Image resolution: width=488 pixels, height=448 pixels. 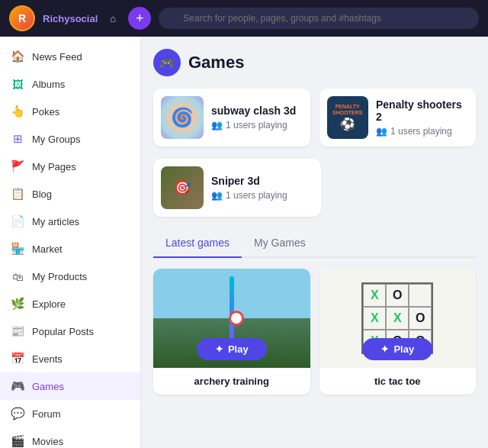 I want to click on play-icon-tictactoe: ✦, so click(x=384, y=350).